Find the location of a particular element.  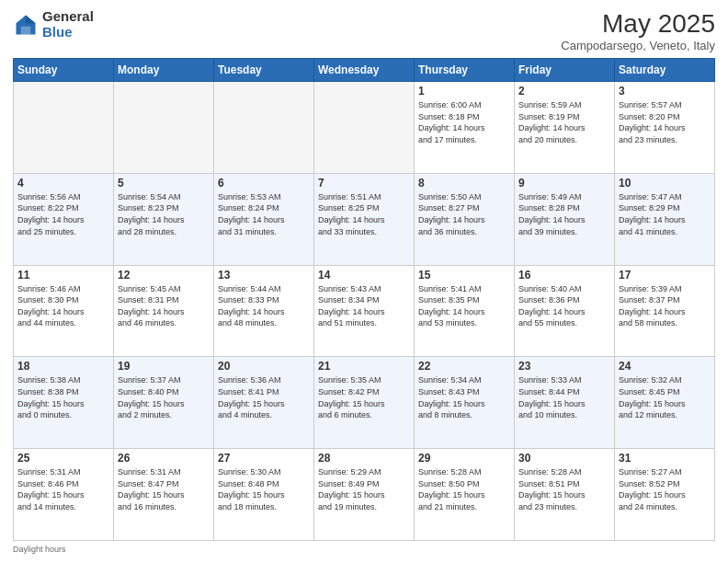

footer-text: Daylight hours is located at coordinates (40, 549).